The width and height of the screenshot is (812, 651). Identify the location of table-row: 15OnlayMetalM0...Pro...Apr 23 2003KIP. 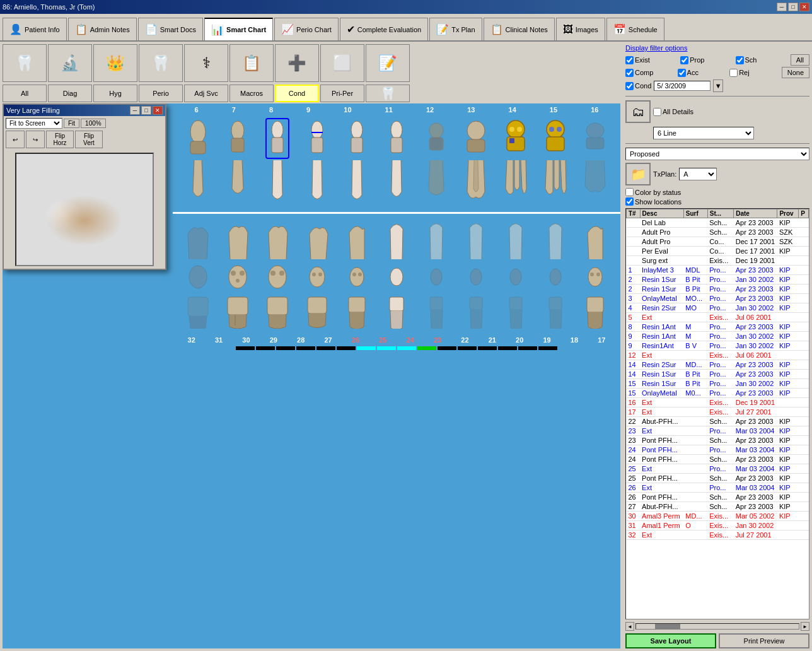
(717, 394).